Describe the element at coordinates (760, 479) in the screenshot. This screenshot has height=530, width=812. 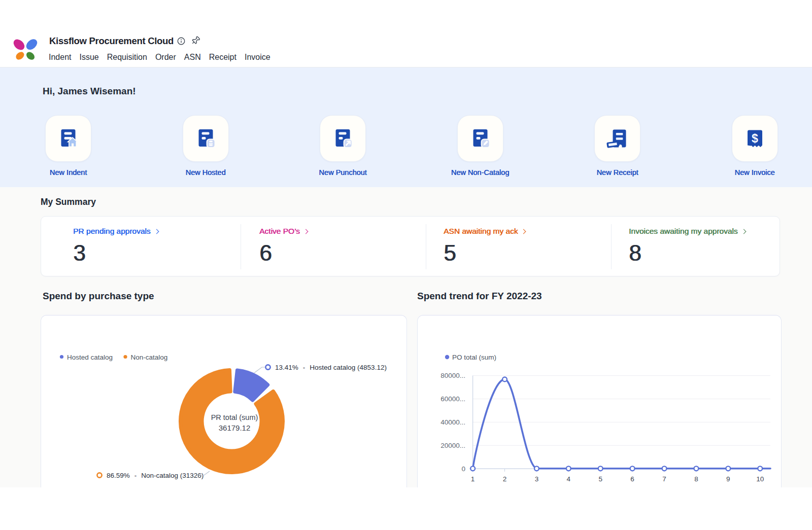
I see `svg-text: 10` at that location.